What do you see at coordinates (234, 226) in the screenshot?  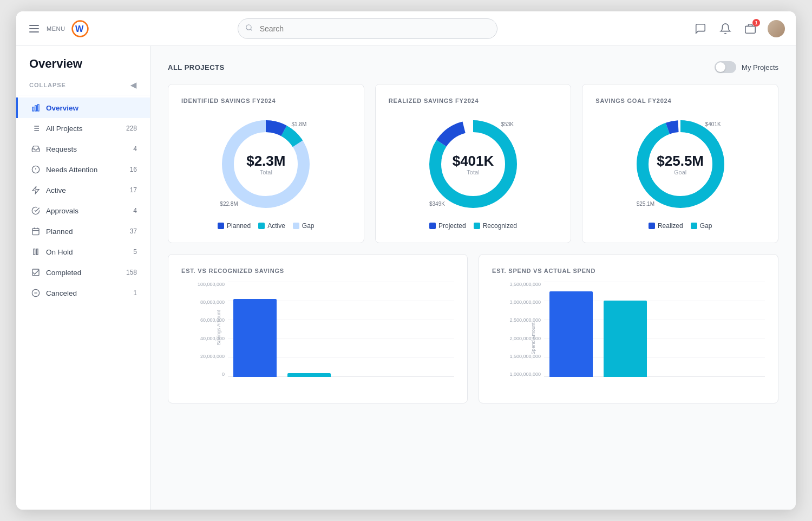 I see `legend-planned: Planned` at bounding box center [234, 226].